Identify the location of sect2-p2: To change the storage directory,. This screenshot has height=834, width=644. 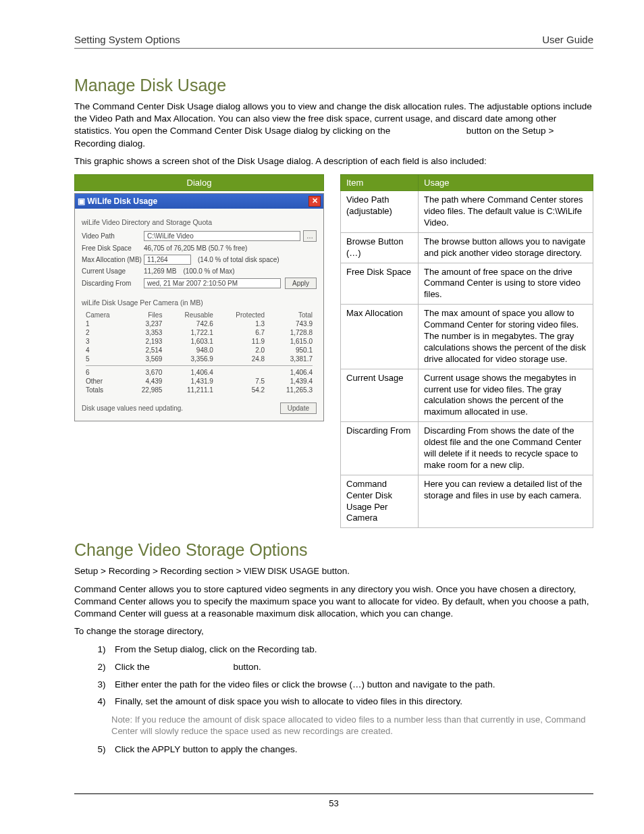
(333, 631).